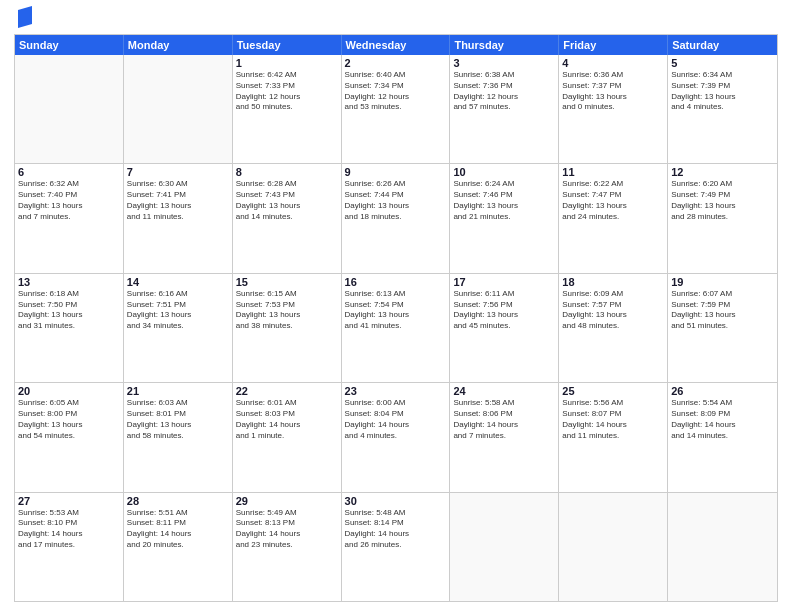  I want to click on cell-detail-line: and 34 minutes., so click(178, 326).